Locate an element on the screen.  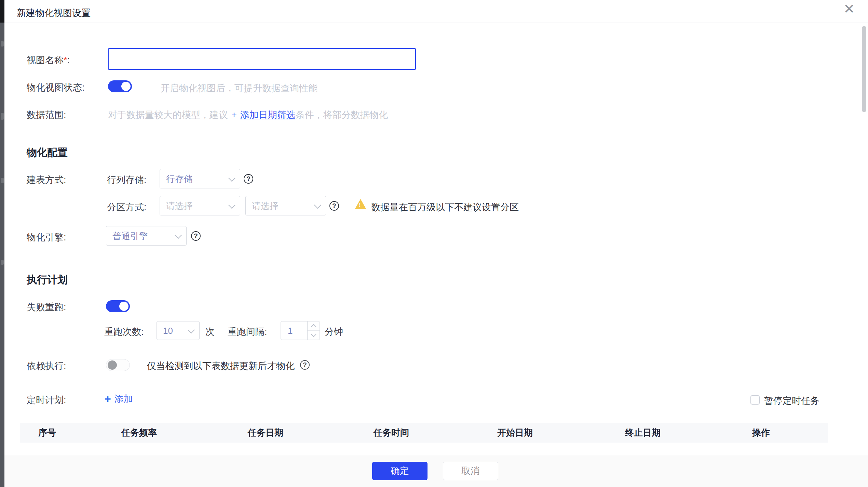
partition-select-2: 请选择 is located at coordinates (286, 206).